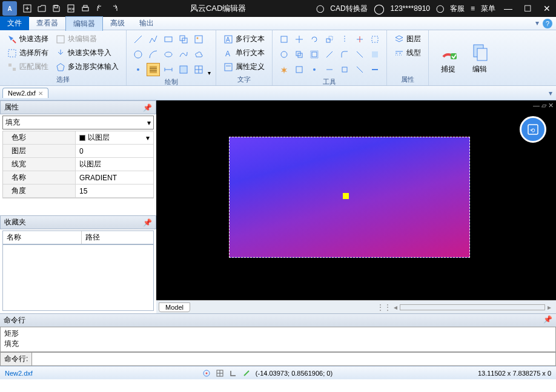  Describe the element at coordinates (210, 73) in the screenshot. I see `draw-dropdown: ▾` at that location.